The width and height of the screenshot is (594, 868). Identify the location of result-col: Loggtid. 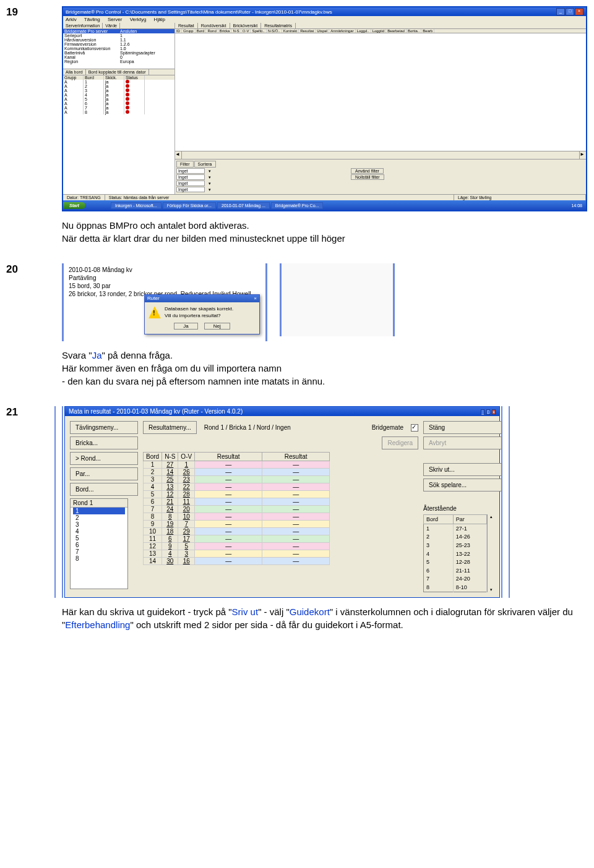
(379, 31).